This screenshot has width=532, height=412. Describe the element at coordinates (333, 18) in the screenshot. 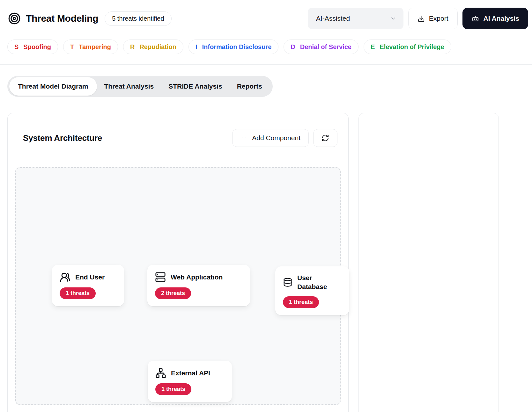

I see `mode-select-value: AI-Assisted` at that location.